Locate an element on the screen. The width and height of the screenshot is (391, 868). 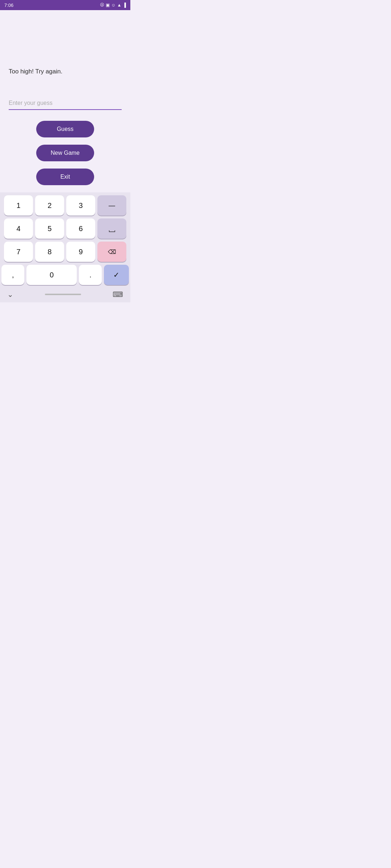
status-bar: 7:06 ⦿ ▣ ☺ ▲ ▐ is located at coordinates (65, 5).